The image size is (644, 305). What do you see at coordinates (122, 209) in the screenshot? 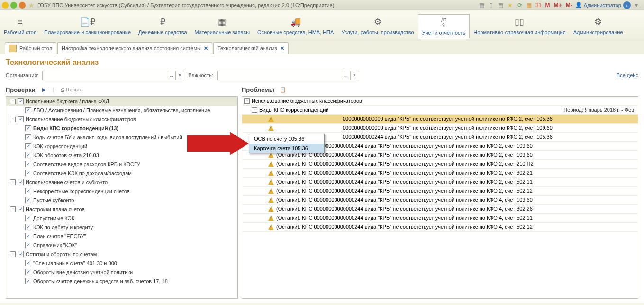
I see `tree-row: −✓Настройки плана счетов` at bounding box center [122, 209].